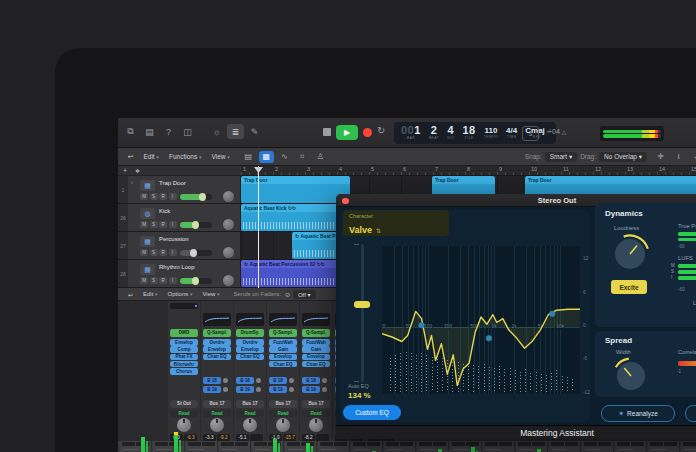  What do you see at coordinates (180, 246) in the screenshot?
I see `track-header: 27▦PercussionMSRI` at bounding box center [180, 246].